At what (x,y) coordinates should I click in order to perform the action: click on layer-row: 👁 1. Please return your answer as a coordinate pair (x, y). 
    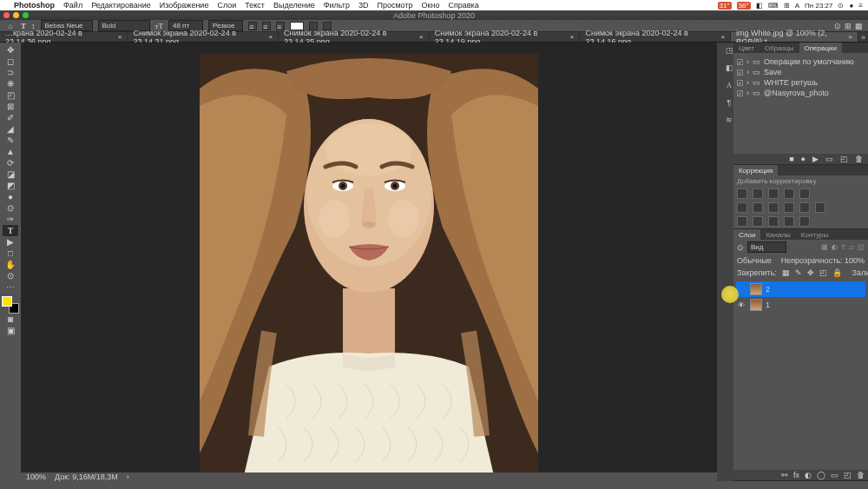
    Looking at the image, I should click on (800, 305).